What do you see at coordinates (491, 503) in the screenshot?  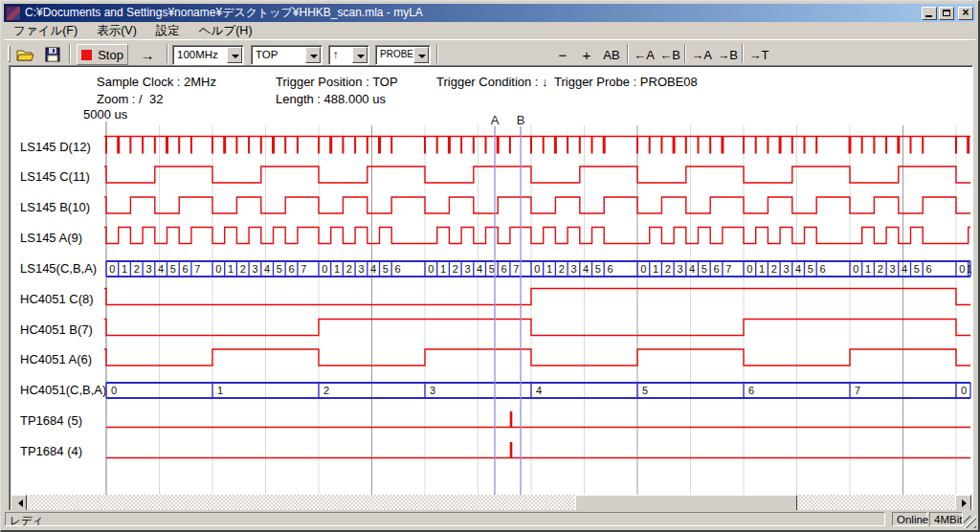 I see `horizontal-scrollbar` at bounding box center [491, 503].